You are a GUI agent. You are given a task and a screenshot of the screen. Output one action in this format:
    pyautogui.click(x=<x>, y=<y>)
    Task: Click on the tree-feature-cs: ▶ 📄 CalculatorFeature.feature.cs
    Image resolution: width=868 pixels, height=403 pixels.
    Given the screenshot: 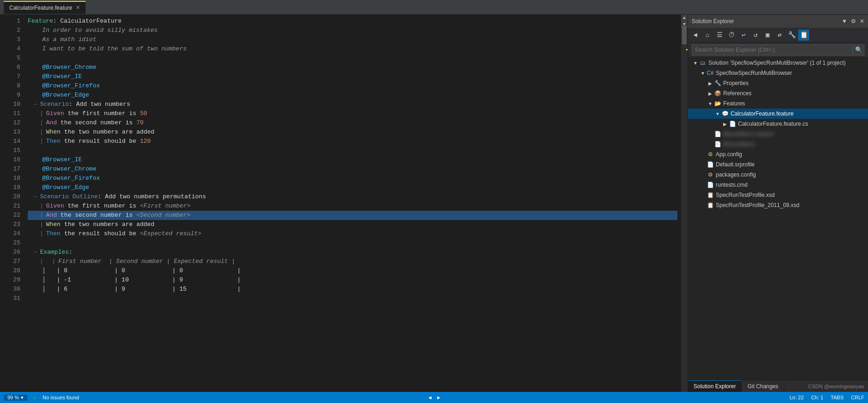 What is the action you would take?
    pyautogui.click(x=778, y=124)
    